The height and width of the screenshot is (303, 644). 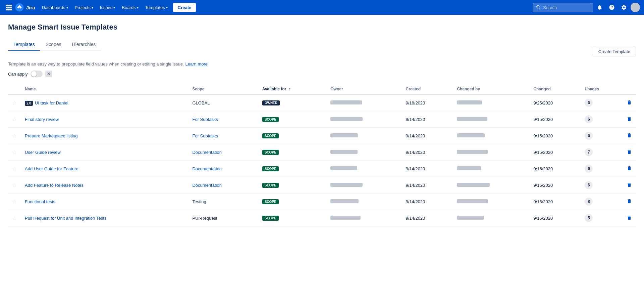 I want to click on search-box, so click(x=563, y=7).